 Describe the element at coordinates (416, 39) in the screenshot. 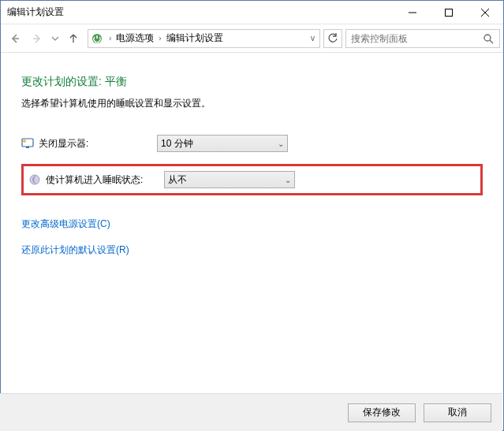

I see `search-input` at that location.